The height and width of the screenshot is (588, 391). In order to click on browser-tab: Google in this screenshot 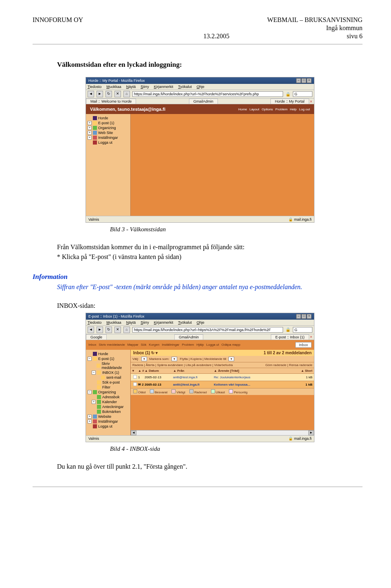, I will do `click(96, 337)`.